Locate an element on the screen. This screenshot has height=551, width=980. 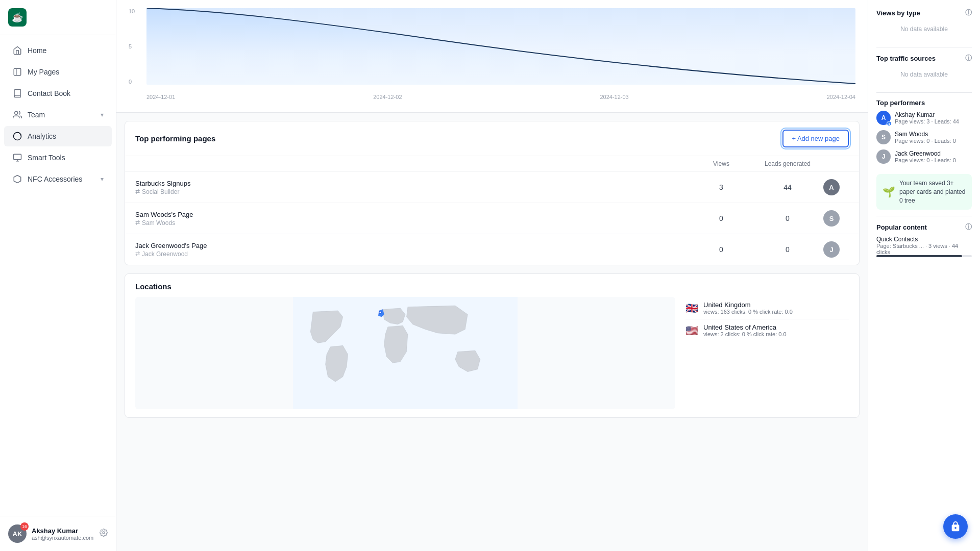
eco-card: 🌱 Your team saved 3+ paper cards and pla… is located at coordinates (924, 192).